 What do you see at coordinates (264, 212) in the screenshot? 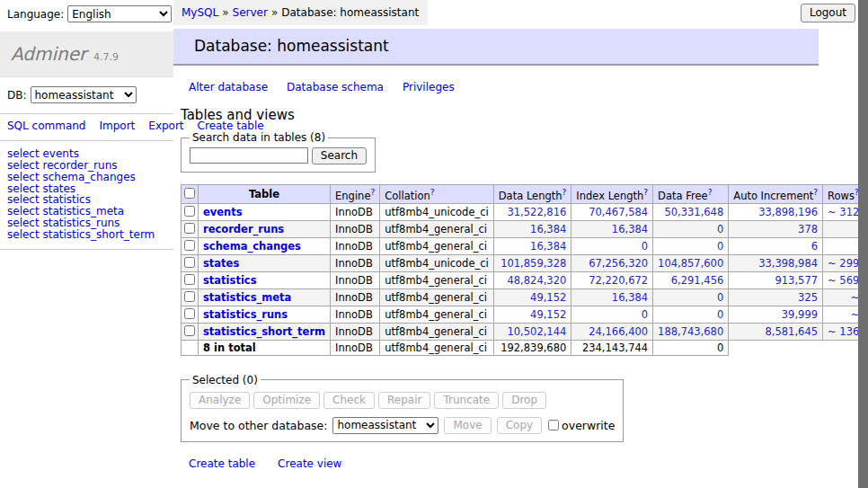
I see `table-name-cell: events` at bounding box center [264, 212].